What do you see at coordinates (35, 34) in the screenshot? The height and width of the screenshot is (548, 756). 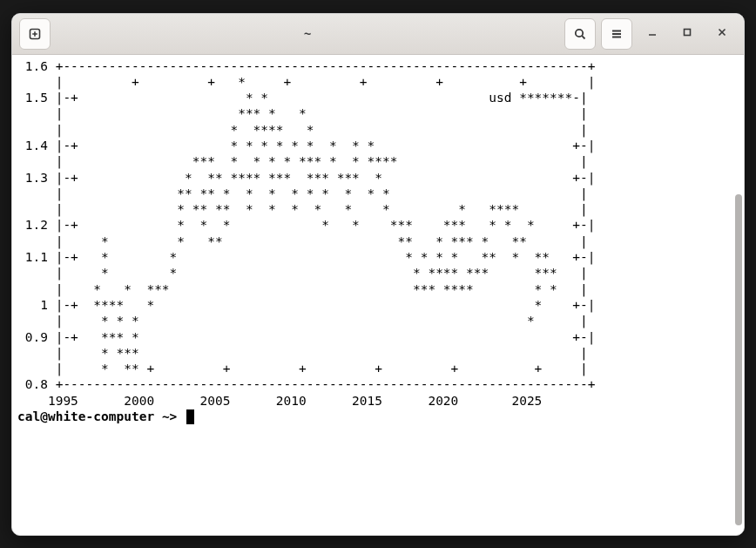 I see `new-tab-icon` at bounding box center [35, 34].